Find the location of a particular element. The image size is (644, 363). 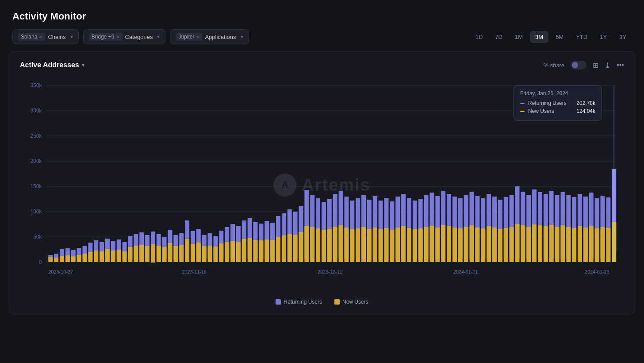

time-btn-1y: 1Y is located at coordinates (603, 37).